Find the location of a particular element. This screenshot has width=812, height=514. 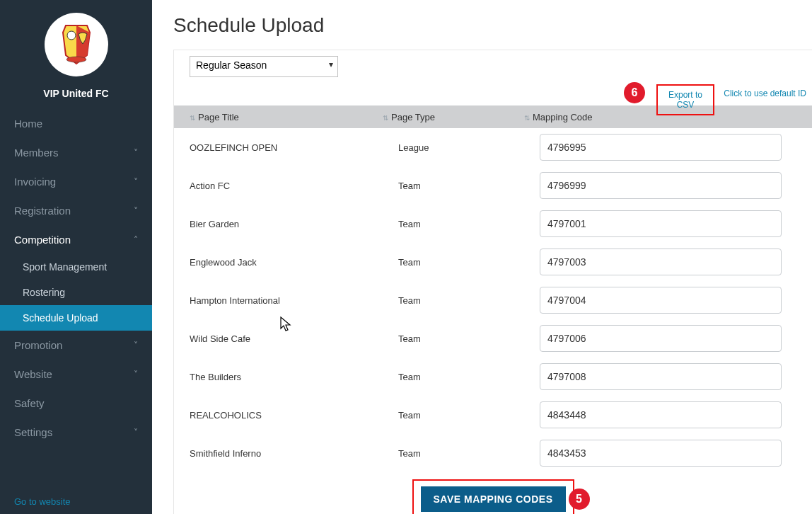

sidebar-item-label: Safety is located at coordinates (30, 404).